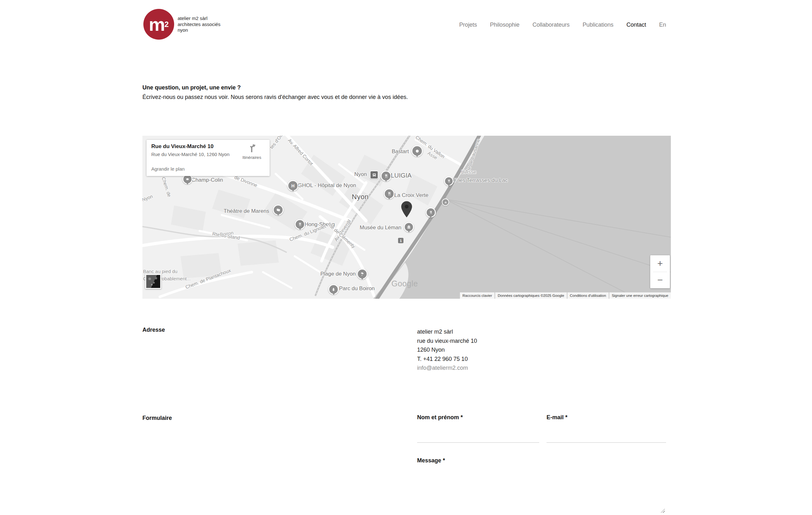 The height and width of the screenshot is (515, 812). I want to click on map-label-poi: Parc du Boiron, so click(357, 289).